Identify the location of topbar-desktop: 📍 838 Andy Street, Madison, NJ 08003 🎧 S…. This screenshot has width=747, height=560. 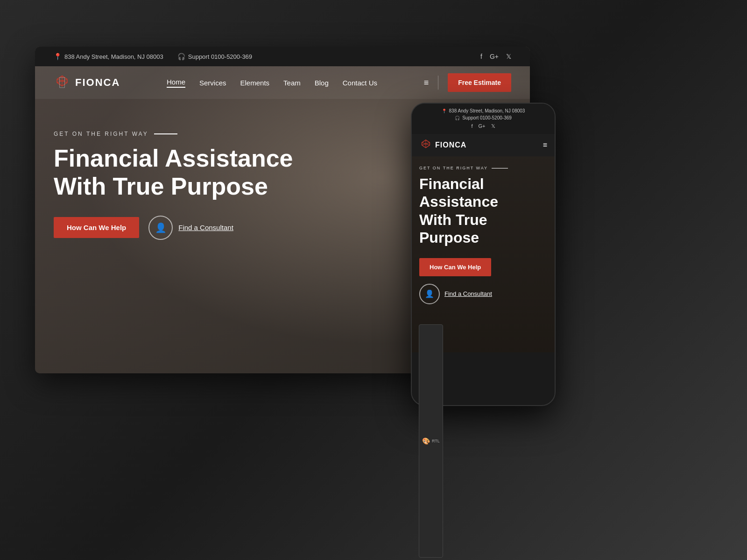
(282, 56).